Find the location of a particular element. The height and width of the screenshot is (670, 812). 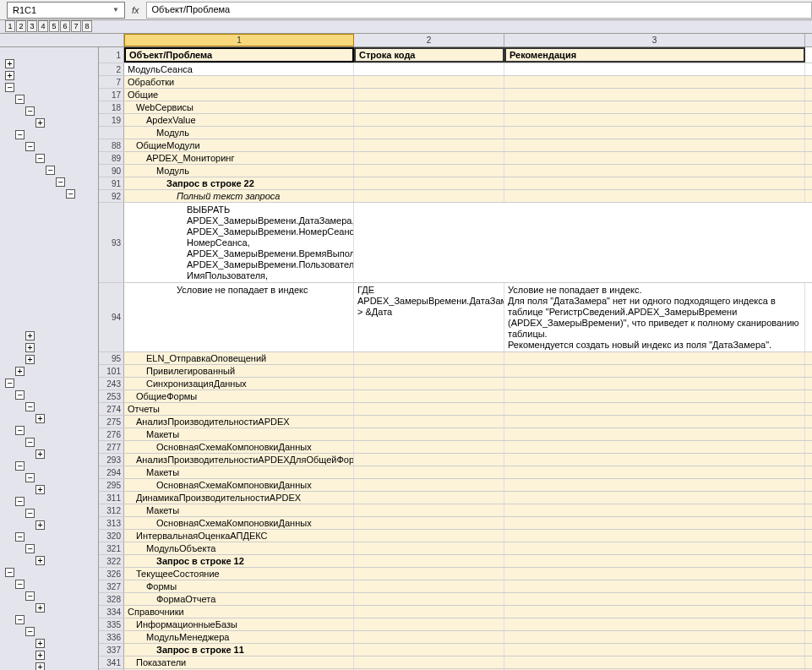

row-number: 17 is located at coordinates (112, 95).